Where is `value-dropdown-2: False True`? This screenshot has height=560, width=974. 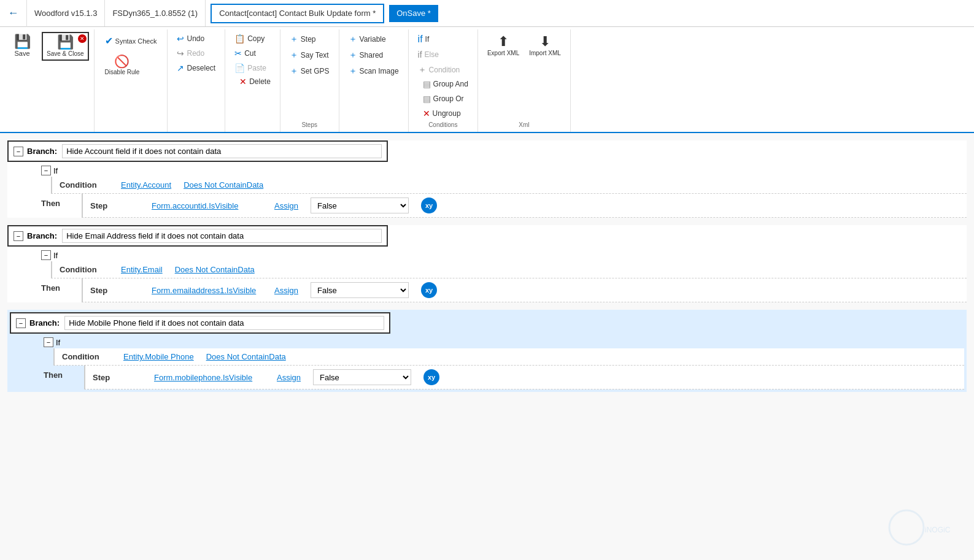 value-dropdown-2: False True is located at coordinates (360, 290).